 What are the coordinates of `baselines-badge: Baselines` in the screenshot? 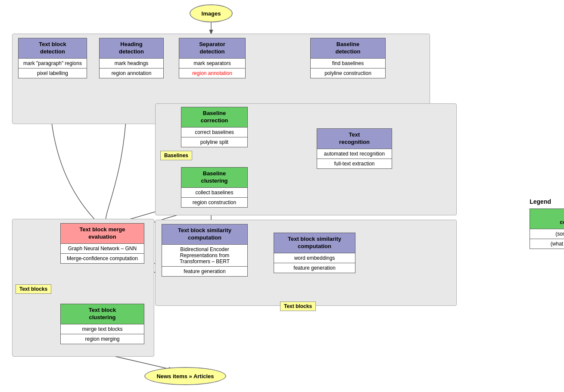 It's located at (176, 156).